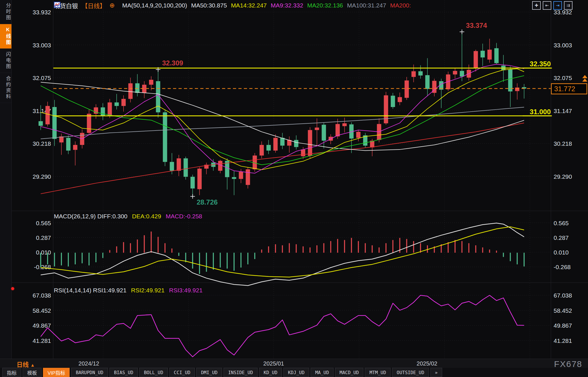 The width and height of the screenshot is (588, 377). I want to click on hline-price-label: 31.000, so click(540, 112).